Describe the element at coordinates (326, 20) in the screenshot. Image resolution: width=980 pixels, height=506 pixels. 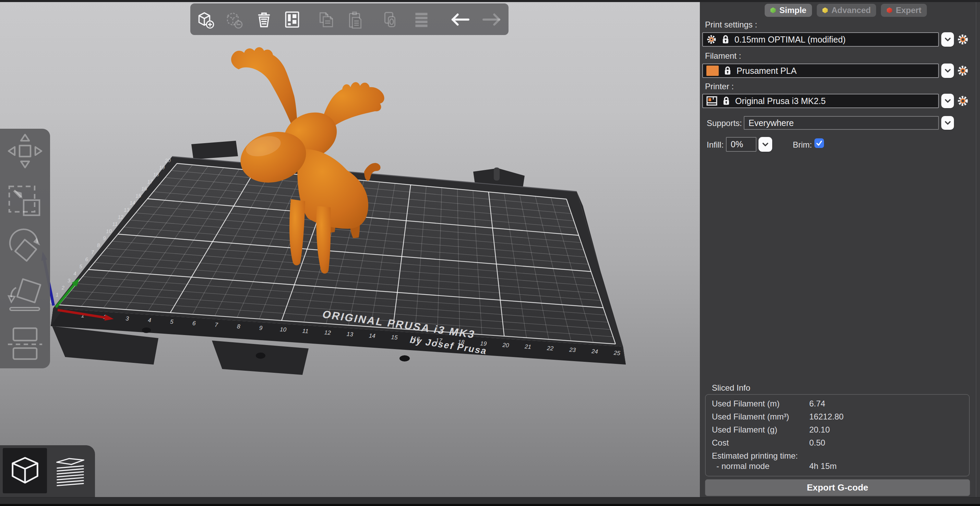
I see `copy-button` at that location.